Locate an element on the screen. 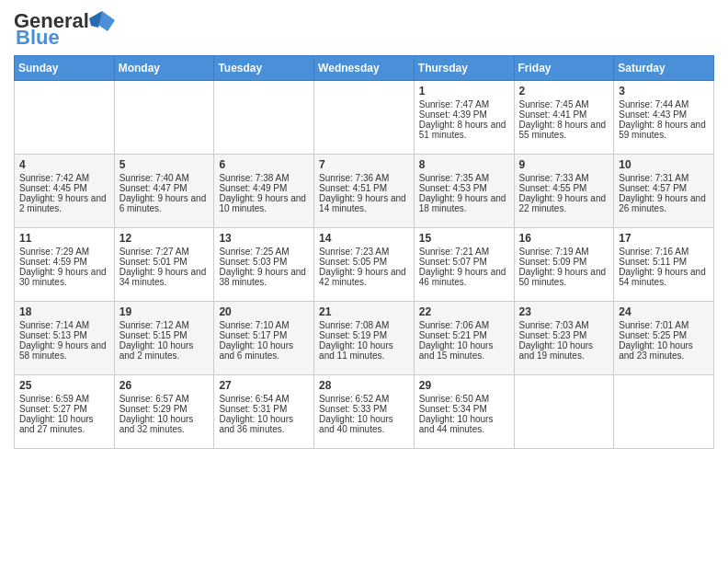  weekday-header-tuesday: Tuesday is located at coordinates (265, 68).